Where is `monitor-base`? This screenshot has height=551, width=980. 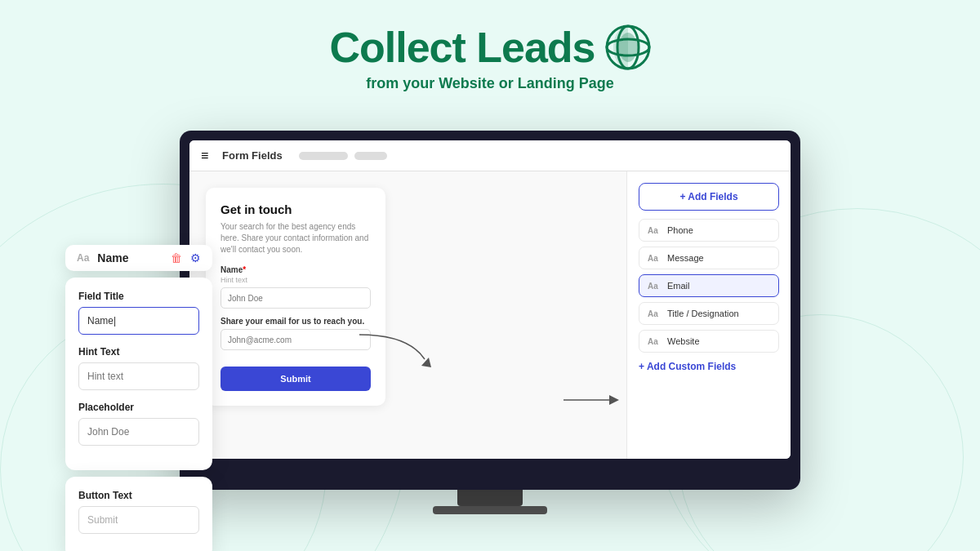 monitor-base is located at coordinates (490, 510).